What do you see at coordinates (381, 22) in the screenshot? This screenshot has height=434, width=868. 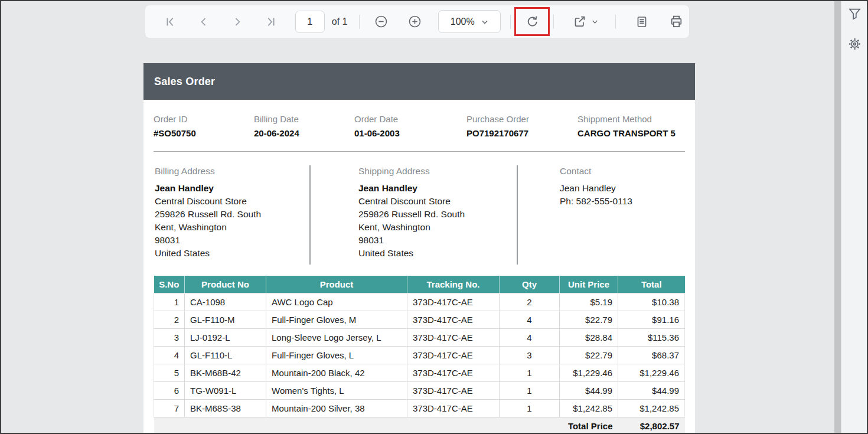 I see `zoom-out-button` at bounding box center [381, 22].